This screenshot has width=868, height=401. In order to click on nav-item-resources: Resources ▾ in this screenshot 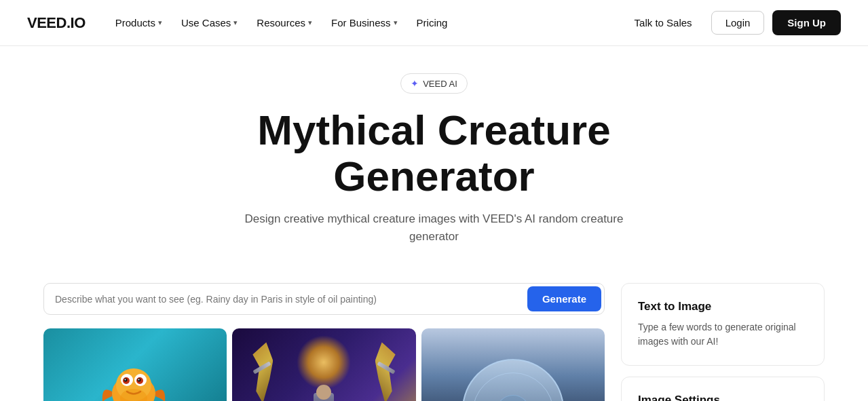, I will do `click(284, 23)`.